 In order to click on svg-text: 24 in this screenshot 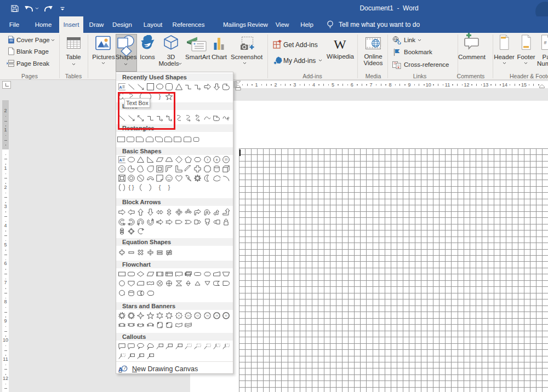, I will do `click(217, 315)`.